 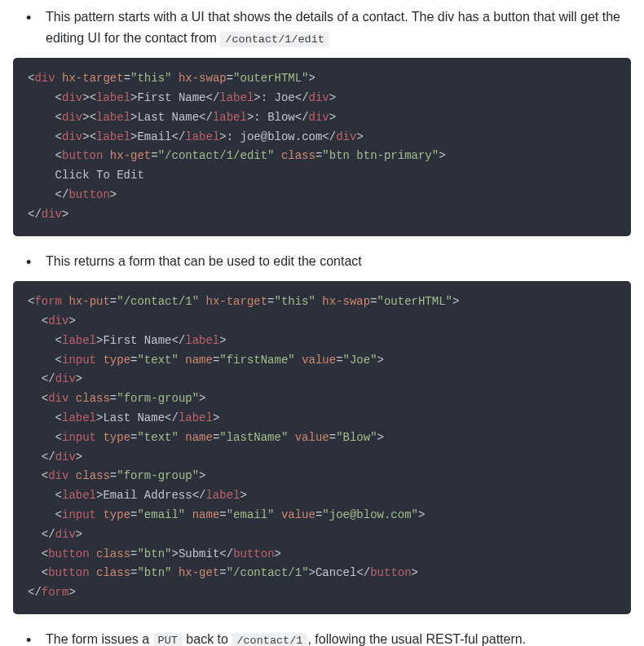 What do you see at coordinates (322, 261) in the screenshot?
I see `bullet-list-2: This returns a form that can be used to …` at bounding box center [322, 261].